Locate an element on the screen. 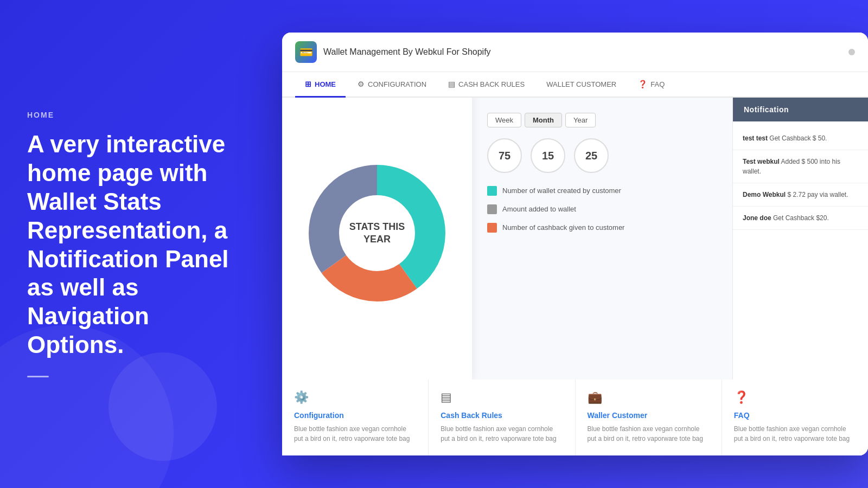  cashback-card-icon: ▤ is located at coordinates (501, 397).